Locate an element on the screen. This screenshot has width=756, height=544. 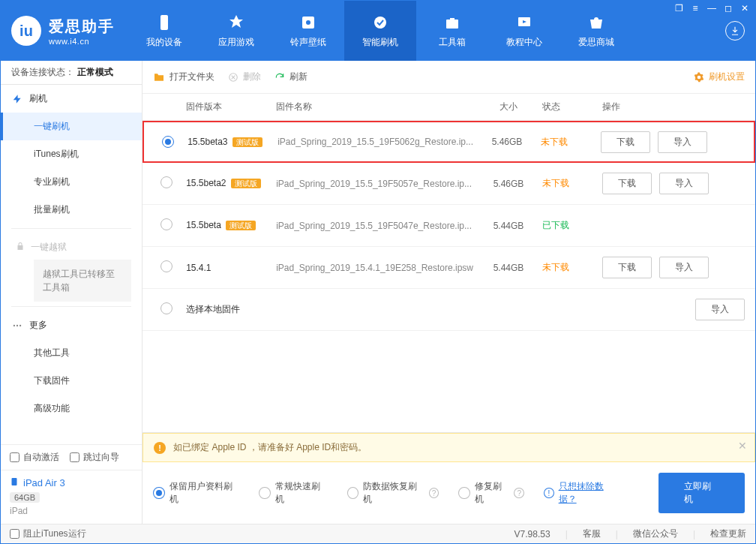
local-firmware-row: 选择本地固件 导入 is located at coordinates (448, 310).